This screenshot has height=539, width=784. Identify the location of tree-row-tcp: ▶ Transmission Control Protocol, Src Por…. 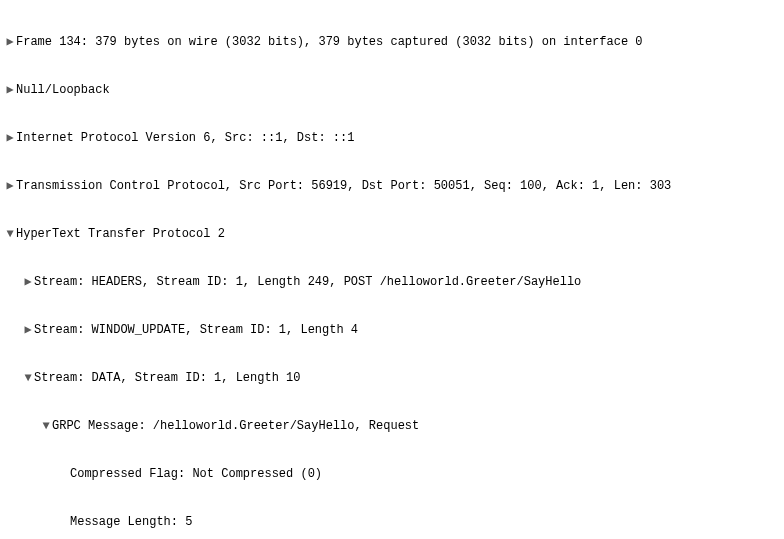
(392, 186).